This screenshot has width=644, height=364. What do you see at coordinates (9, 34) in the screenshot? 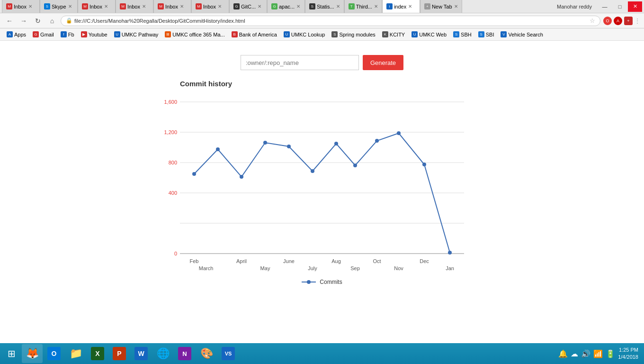
I see `bookmark-icon: A` at bounding box center [9, 34].